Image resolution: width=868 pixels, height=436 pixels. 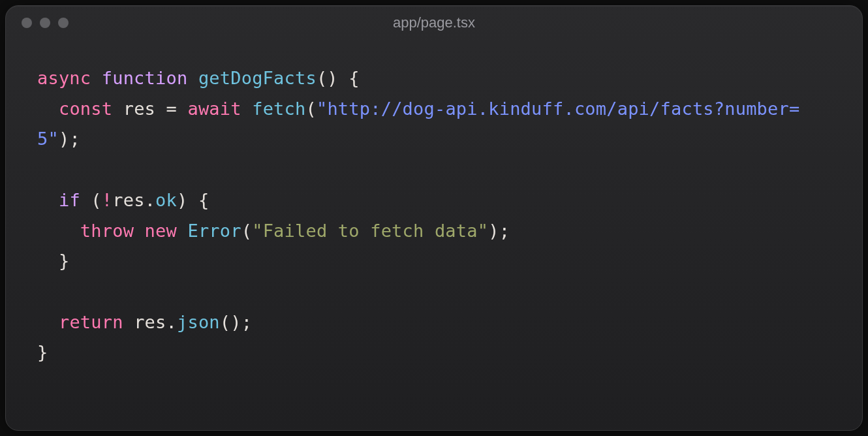 What do you see at coordinates (45, 23) in the screenshot?
I see `window-controls` at bounding box center [45, 23].